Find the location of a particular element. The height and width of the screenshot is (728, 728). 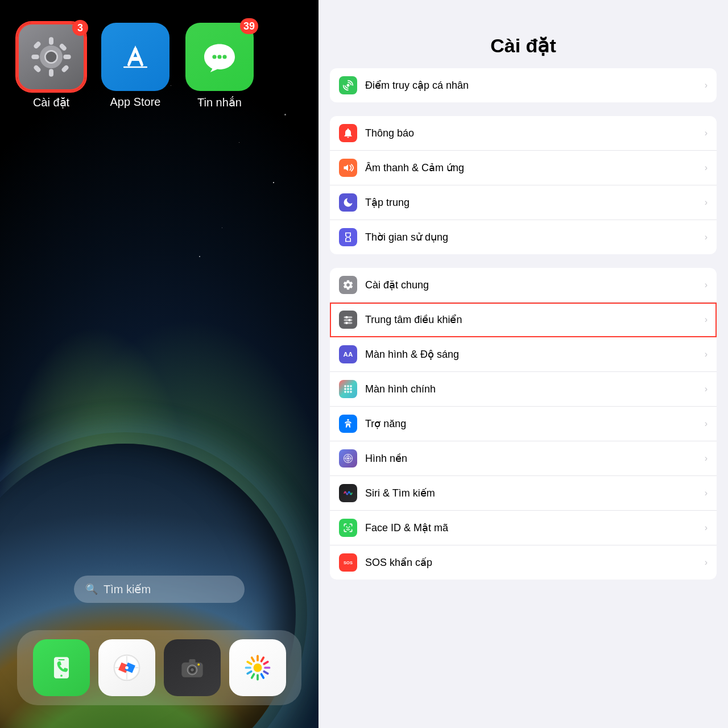

gear-icon is located at coordinates (51, 57).